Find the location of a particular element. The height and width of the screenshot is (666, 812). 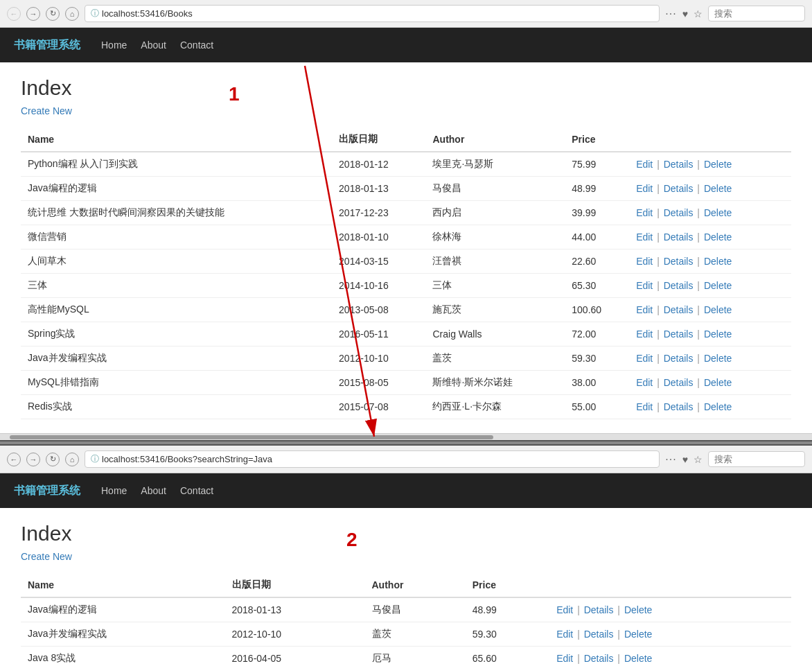

nav-about-2: About is located at coordinates (154, 491).